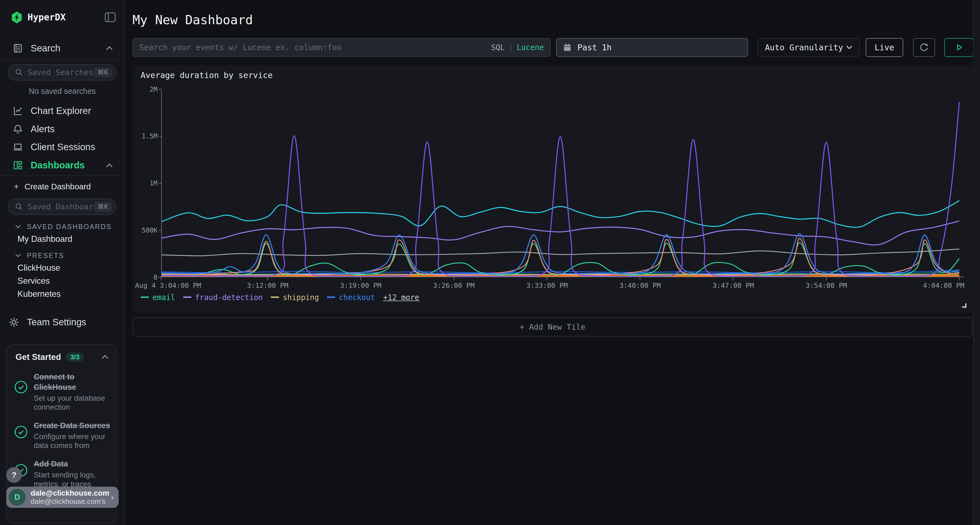 The height and width of the screenshot is (525, 980). I want to click on sidebar-item-chart-explorer: Chart Explorer, so click(62, 111).